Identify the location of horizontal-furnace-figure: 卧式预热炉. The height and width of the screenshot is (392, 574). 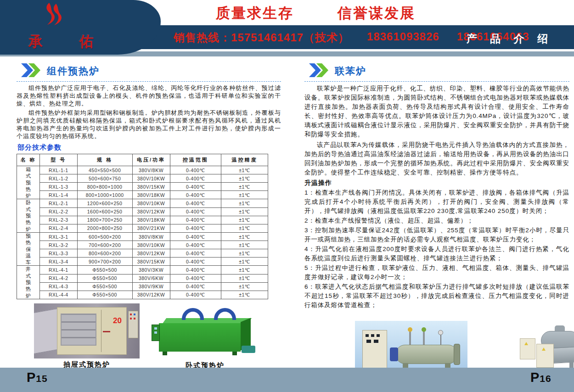
(205, 339).